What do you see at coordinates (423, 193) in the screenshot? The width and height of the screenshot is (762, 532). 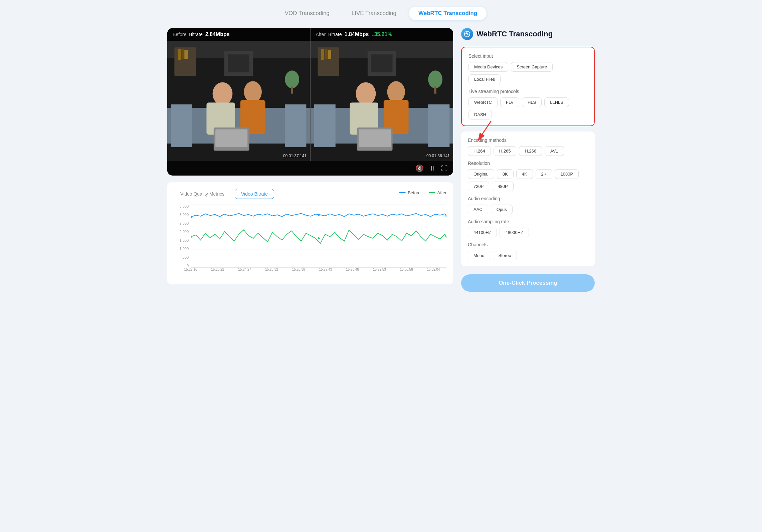 I see `chart-legend: Before After` at bounding box center [423, 193].